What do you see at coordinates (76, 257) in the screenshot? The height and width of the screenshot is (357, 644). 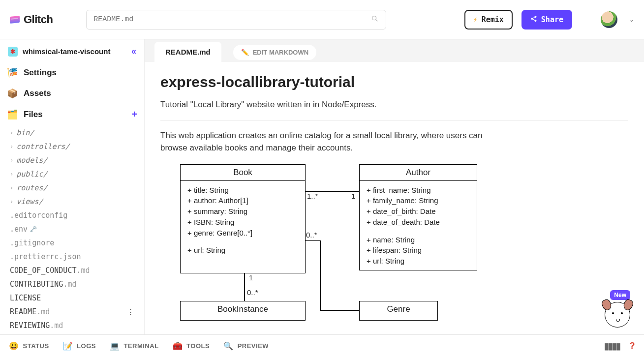 I see `file-item: .prettierrc.json` at bounding box center [76, 257].